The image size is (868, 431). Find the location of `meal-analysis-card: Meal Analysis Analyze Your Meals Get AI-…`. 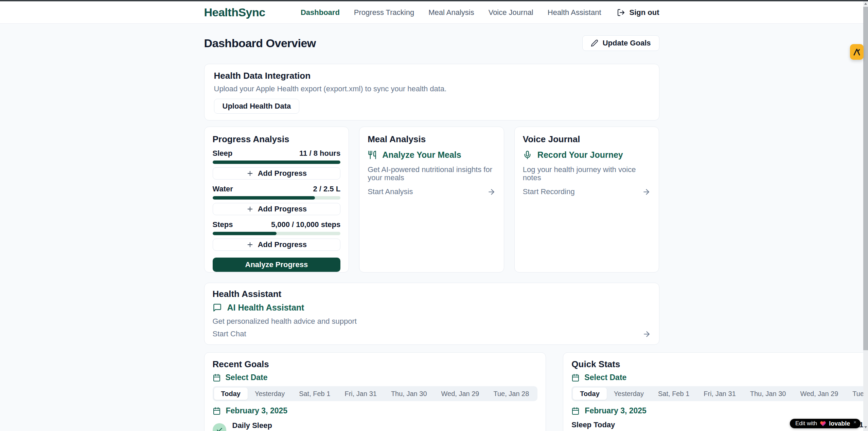

meal-analysis-card: Meal Analysis Analyze Your Meals Get AI-… is located at coordinates (431, 200).